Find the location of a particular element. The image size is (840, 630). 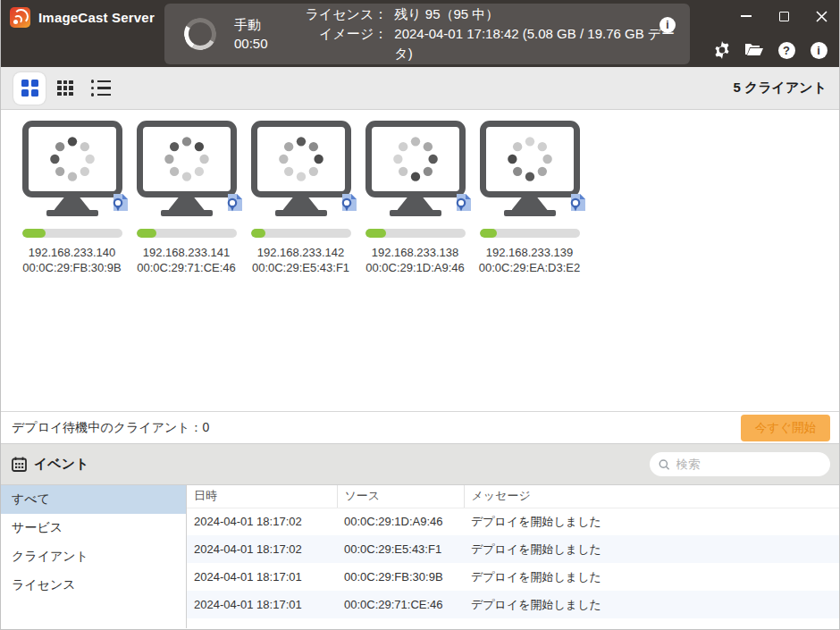

event-source: 00:0C:29:1D:A9:46 is located at coordinates (400, 522).